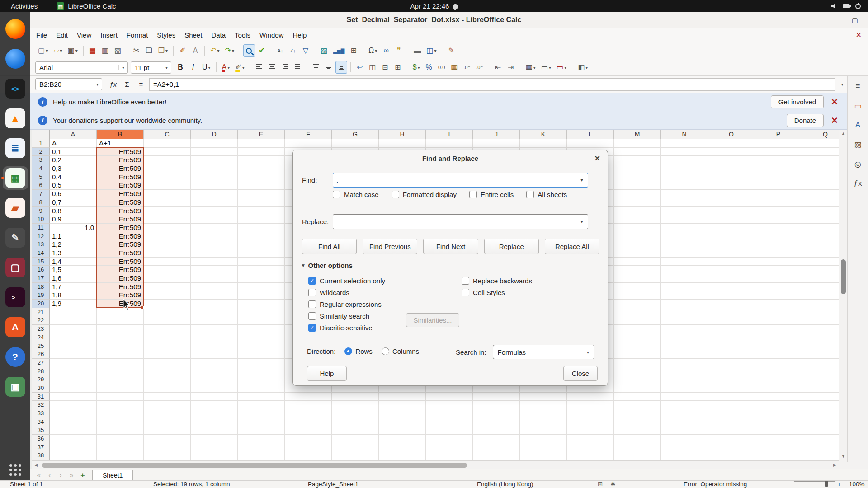 This screenshot has width=868, height=488. What do you see at coordinates (285, 67) in the screenshot?
I see `align-right-button` at bounding box center [285, 67].